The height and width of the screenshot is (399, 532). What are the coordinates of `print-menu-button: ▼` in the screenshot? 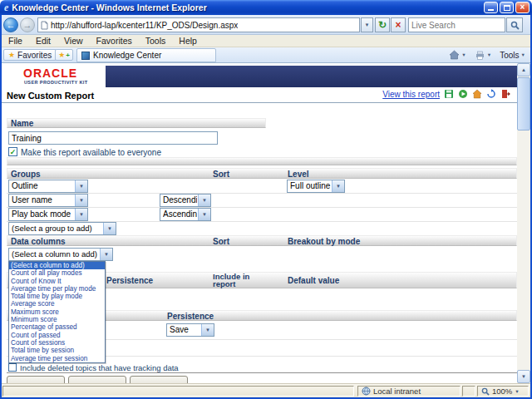 It's located at (483, 55).